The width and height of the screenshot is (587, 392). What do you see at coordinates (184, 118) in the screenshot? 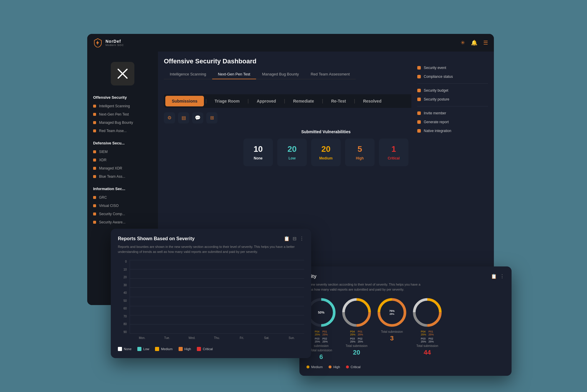
I see `list-tool-btn: ▤` at bounding box center [184, 118].